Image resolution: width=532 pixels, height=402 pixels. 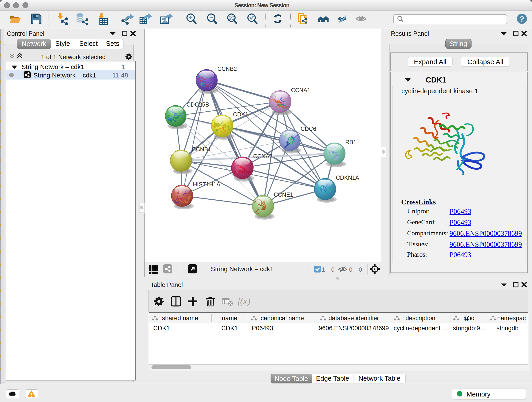 What do you see at coordinates (301, 90) in the screenshot?
I see `svg-text: CCNA1` at bounding box center [301, 90].